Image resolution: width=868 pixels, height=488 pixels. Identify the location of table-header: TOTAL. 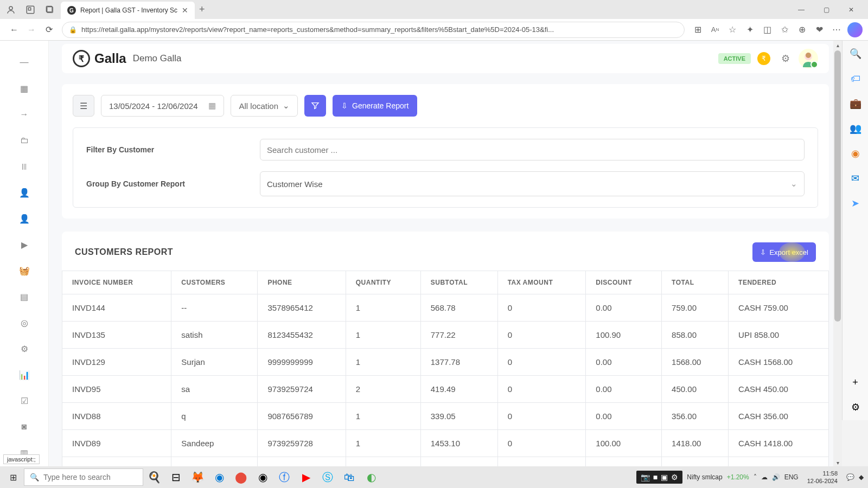
(695, 283).